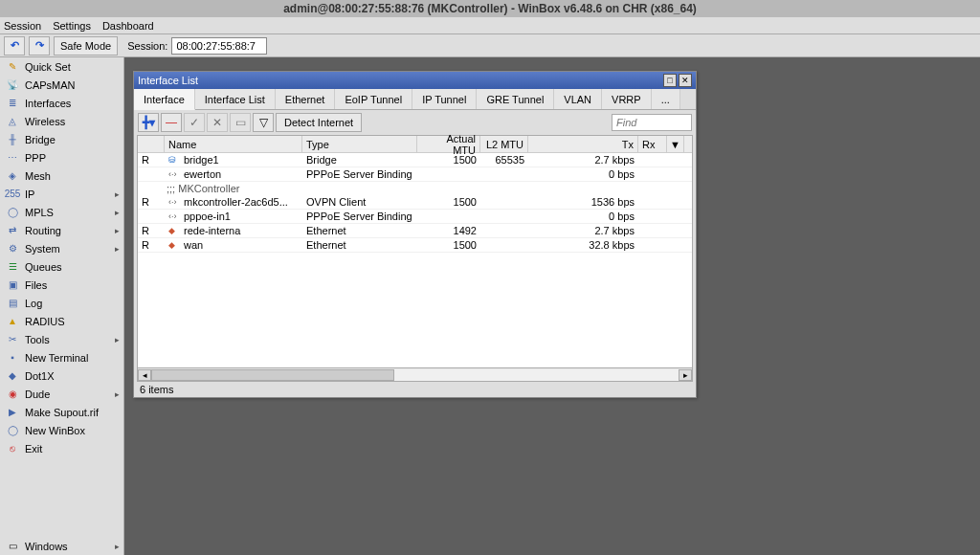  What do you see at coordinates (627, 100) in the screenshot?
I see `tab-vrrp: VRRP` at bounding box center [627, 100].